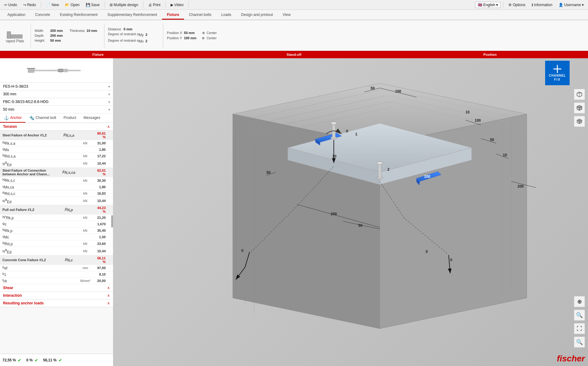 Image resolution: width=588 pixels, height=366 pixels. Describe the element at coordinates (294, 55) in the screenshot. I see `sub-tabs: Fixture Stand-off Position` at that location.